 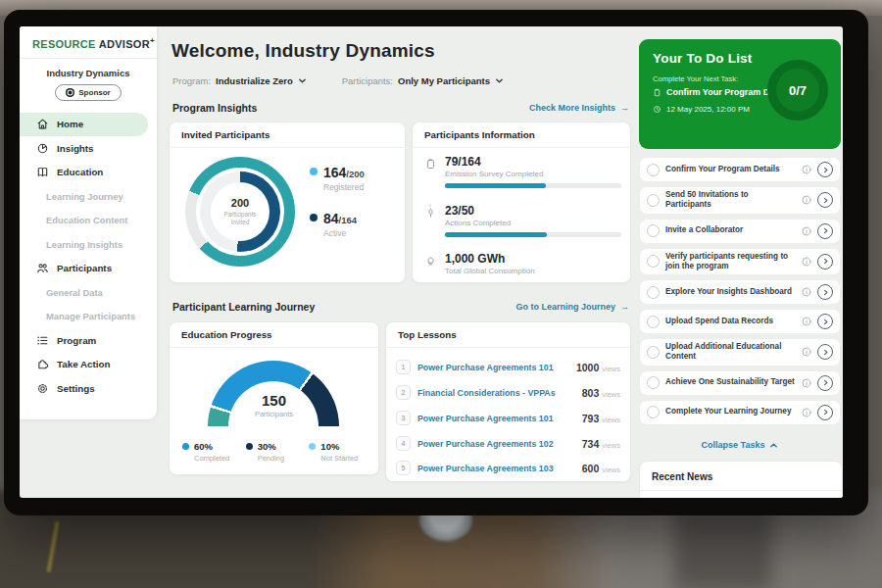 What do you see at coordinates (240, 212) in the screenshot?
I see `donut-center: 200 Participants Invited` at bounding box center [240, 212].